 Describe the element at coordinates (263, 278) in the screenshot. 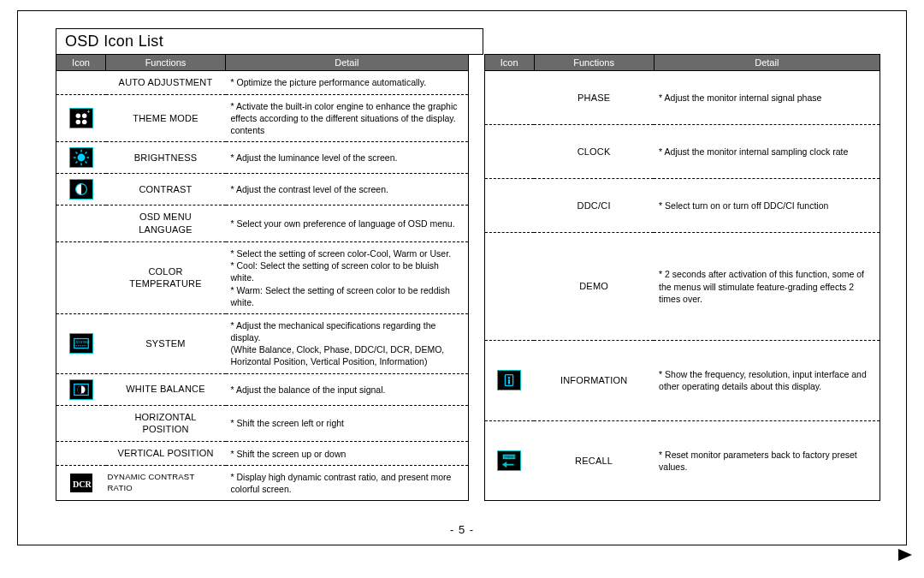

I see `table-row: COLOR TEMPERATURE * Select the setting o…` at that location.